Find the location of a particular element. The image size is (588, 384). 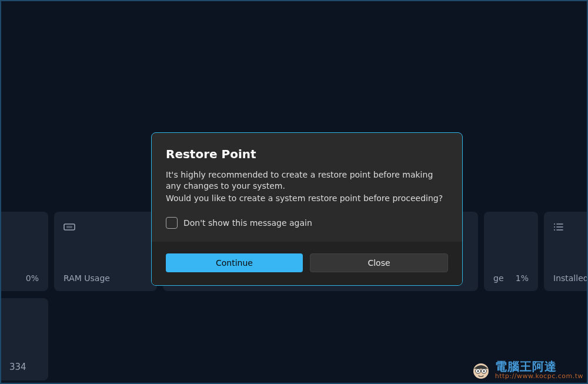

dialog-body: Restore Point It's highly recommended to… is located at coordinates (307, 187).